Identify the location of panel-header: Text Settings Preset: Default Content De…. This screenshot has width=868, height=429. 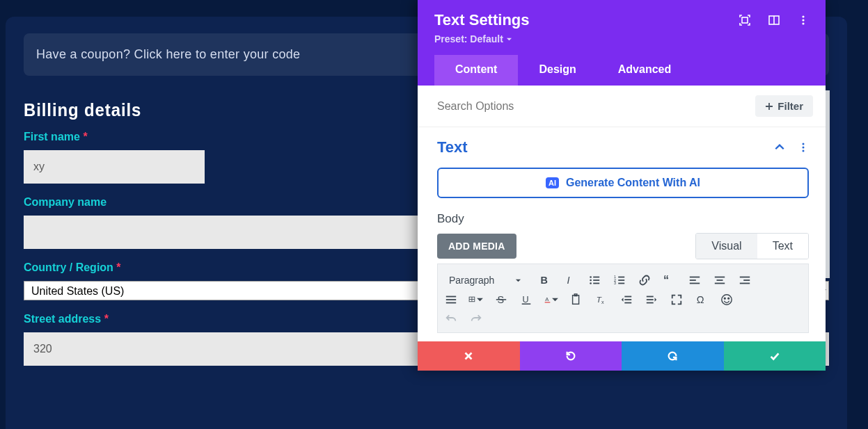
(622, 43).